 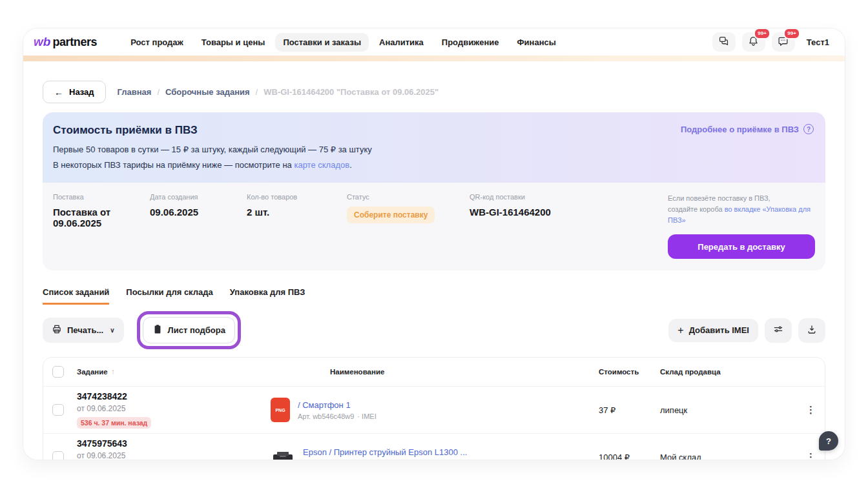 I want to click on product-name-link: / Смартфон 1, so click(x=337, y=405).